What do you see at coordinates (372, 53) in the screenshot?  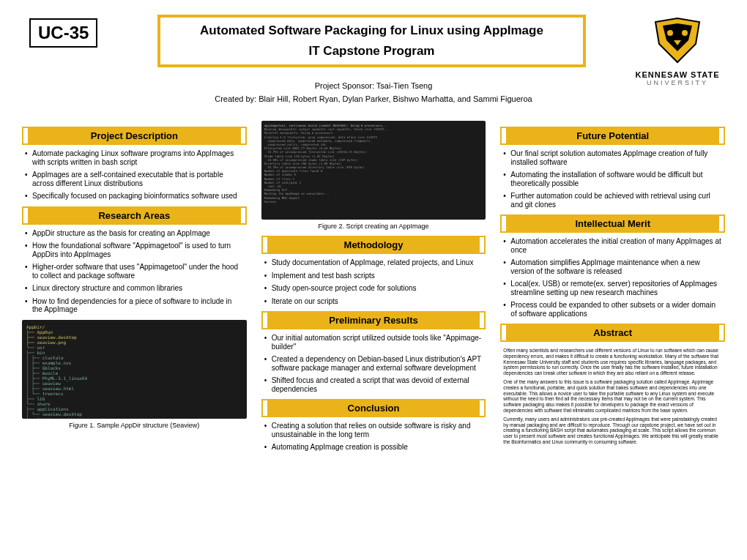 I see `poster-subtitle: IT Capstone Program` at bounding box center [372, 53].